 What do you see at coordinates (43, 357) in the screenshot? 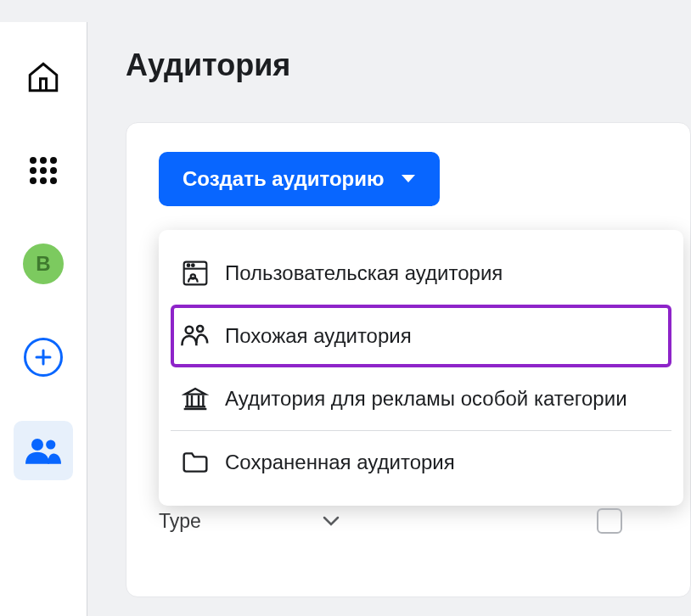
I see `nav-create` at bounding box center [43, 357].